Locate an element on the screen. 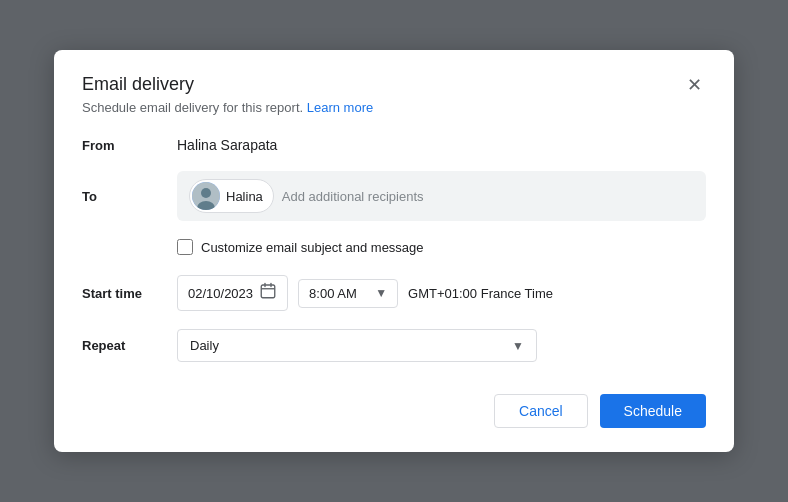 The height and width of the screenshot is (502, 788). repeat-dropdown-arrow: ▼ is located at coordinates (518, 346).